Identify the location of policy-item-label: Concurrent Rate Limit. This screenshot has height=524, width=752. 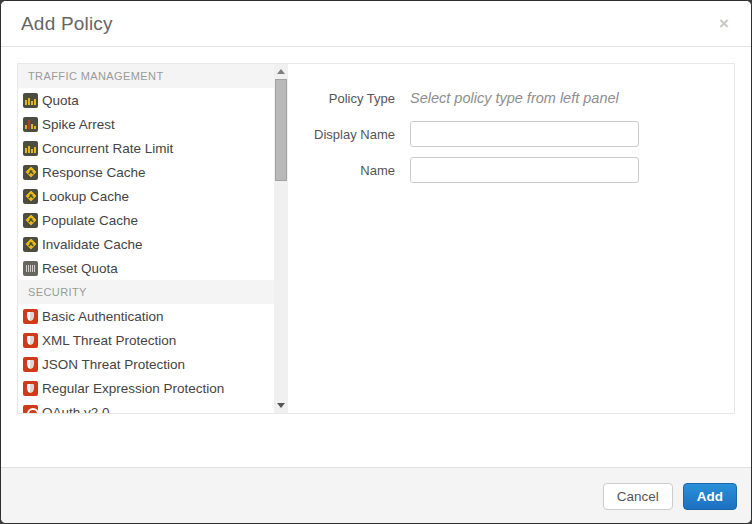
(108, 148).